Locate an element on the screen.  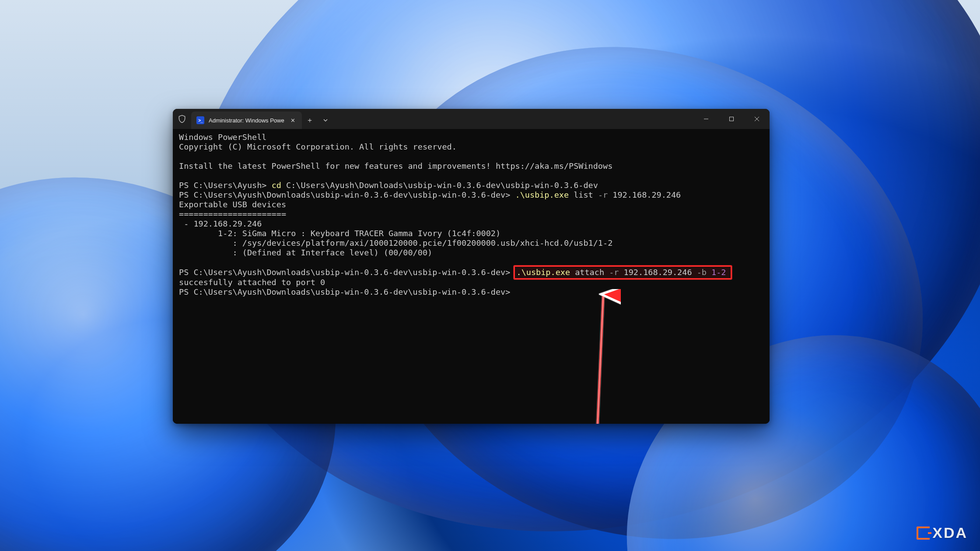
console-line: : (Defined at Interface level) (00/00/00… is located at coordinates (305, 253).